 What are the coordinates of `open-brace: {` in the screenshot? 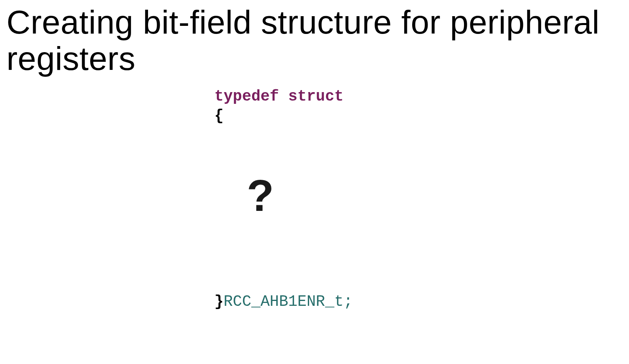 It's located at (219, 116).